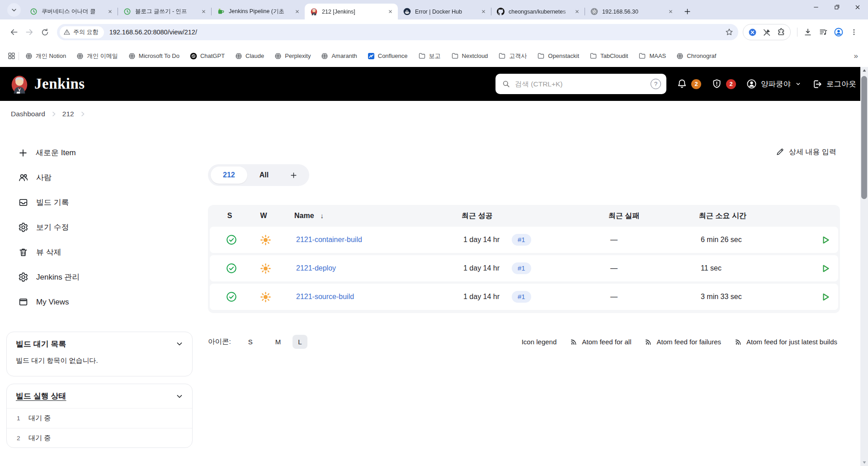 This screenshot has height=466, width=868. I want to click on bookmark-folder-nextcloud: Nextcloud, so click(470, 56).